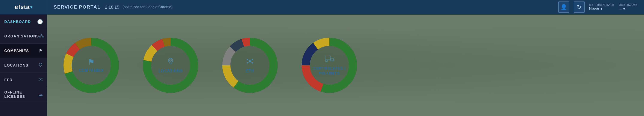  I want to click on sidebar-item-dashboard-label: DASHBOARD, so click(20, 22).